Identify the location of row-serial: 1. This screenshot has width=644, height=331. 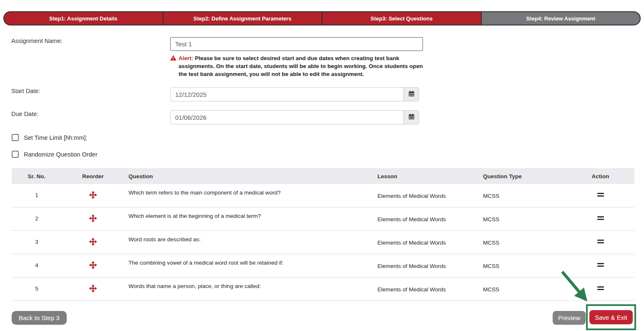
(37, 195).